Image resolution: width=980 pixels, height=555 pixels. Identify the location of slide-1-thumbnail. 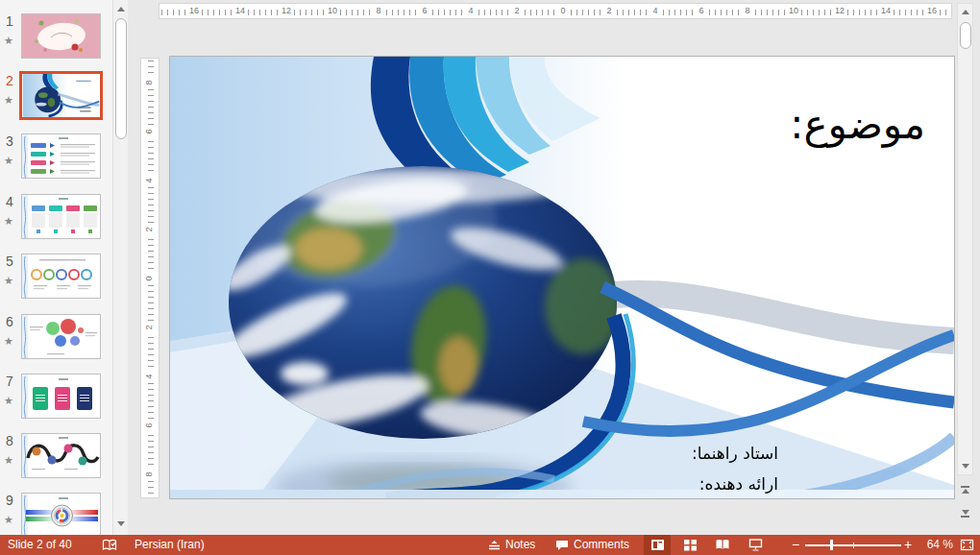
(61, 36).